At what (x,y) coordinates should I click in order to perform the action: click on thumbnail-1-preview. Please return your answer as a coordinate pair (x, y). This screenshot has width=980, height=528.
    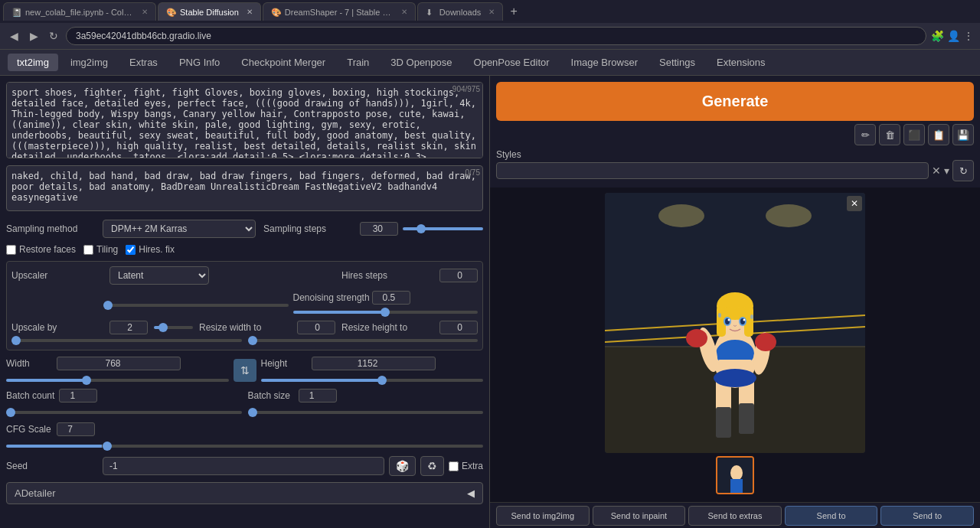
    Looking at the image, I should click on (736, 476).